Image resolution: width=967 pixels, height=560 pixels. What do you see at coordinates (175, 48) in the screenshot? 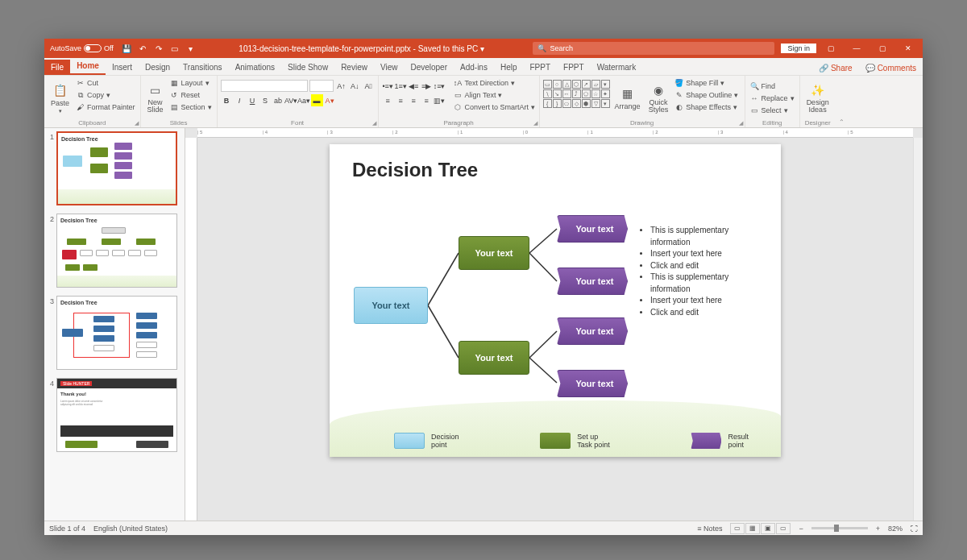
I see `start-show-icon: ▭` at bounding box center [175, 48].